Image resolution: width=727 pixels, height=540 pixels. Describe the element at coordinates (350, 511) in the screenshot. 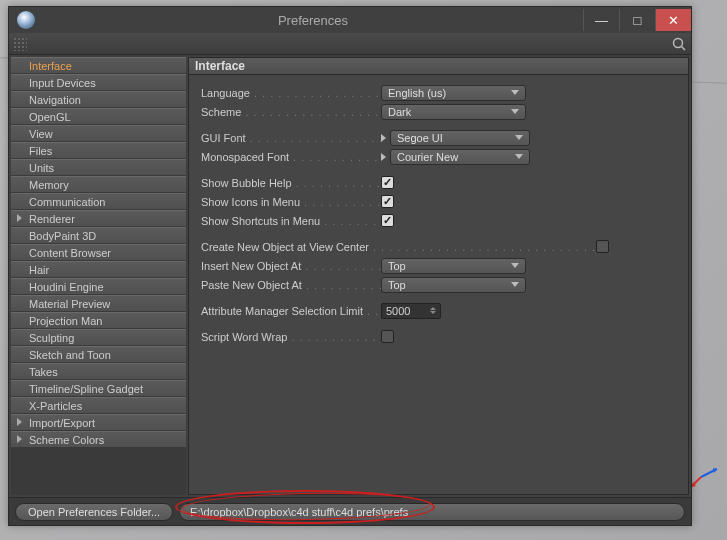

I see `footer: Open Preferences Folder... E:\dropbox\Dr…` at that location.